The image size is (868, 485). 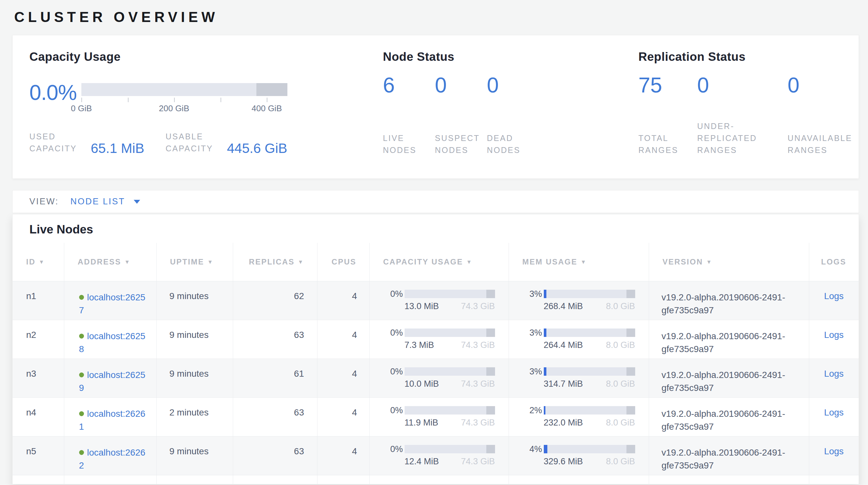 What do you see at coordinates (729, 262) in the screenshot?
I see `column-header-version: VERSION▼` at bounding box center [729, 262].